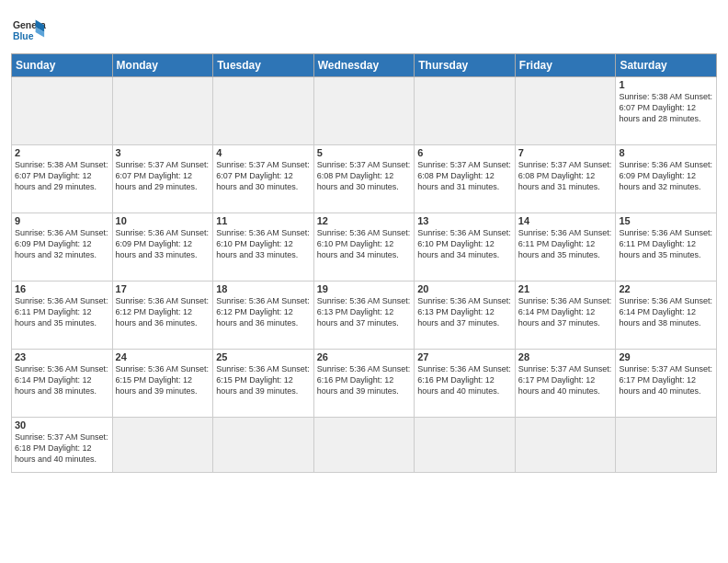  What do you see at coordinates (364, 289) in the screenshot?
I see `day-number: 19` at bounding box center [364, 289].